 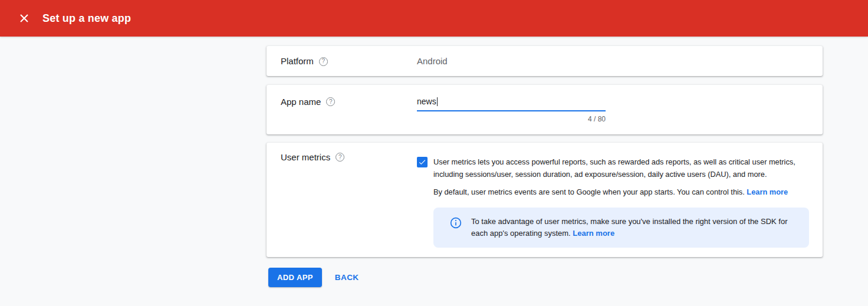 I want to click on callout-text: To take advantage of user metrics, make …, so click(x=634, y=228).